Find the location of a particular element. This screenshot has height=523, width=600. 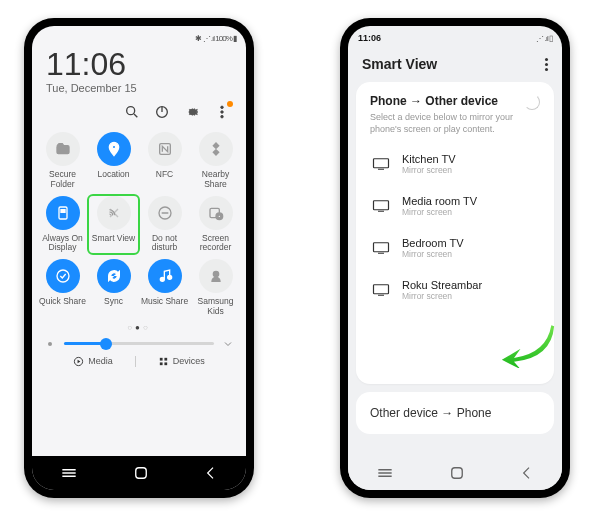

tile-samsung-kids: SamsungKids is located at coordinates (216, 288).